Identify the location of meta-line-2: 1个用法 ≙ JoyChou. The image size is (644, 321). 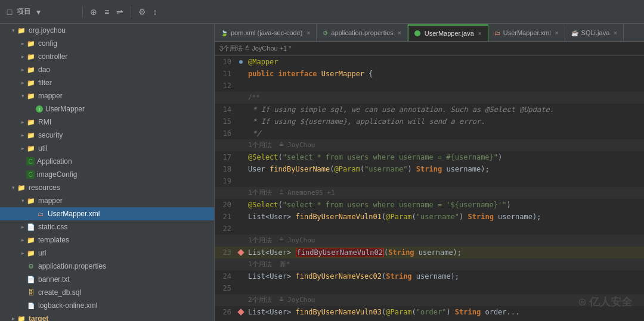
(429, 145).